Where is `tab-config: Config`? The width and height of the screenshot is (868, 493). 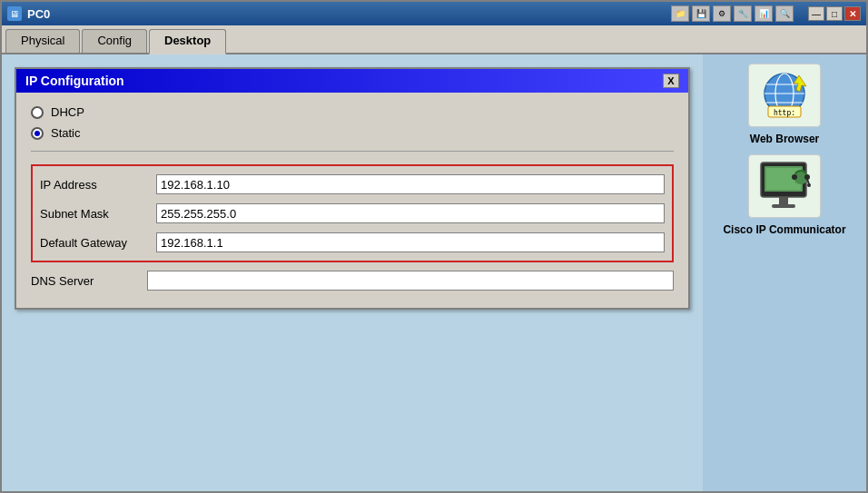
tab-config: Config is located at coordinates (114, 41).